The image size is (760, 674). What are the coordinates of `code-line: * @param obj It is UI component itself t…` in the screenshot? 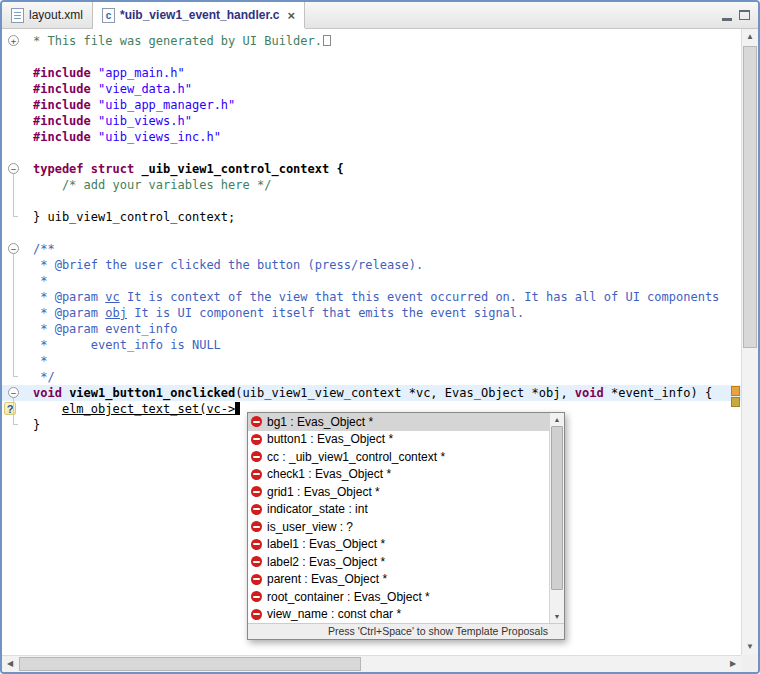 It's located at (372, 313).